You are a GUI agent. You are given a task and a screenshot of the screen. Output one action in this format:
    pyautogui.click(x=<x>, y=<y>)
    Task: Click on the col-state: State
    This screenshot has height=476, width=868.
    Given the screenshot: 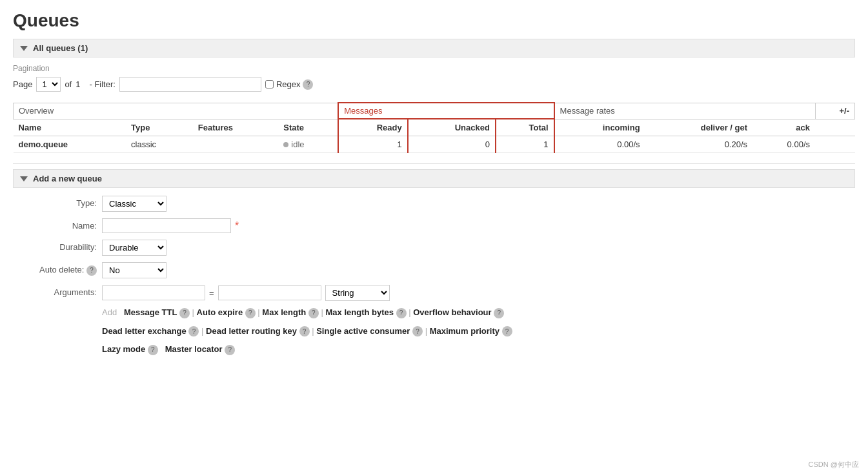 What is the action you would take?
    pyautogui.click(x=308, y=128)
    